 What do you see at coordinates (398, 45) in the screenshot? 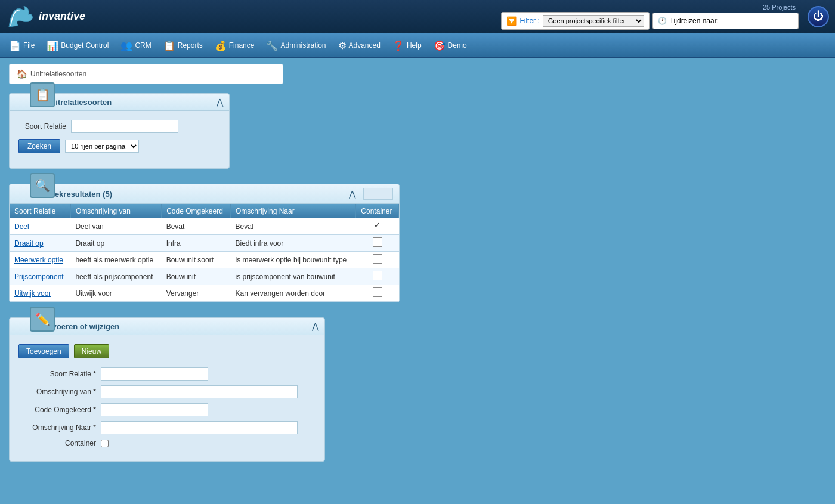
I see `help-icon: ❓` at bounding box center [398, 45].